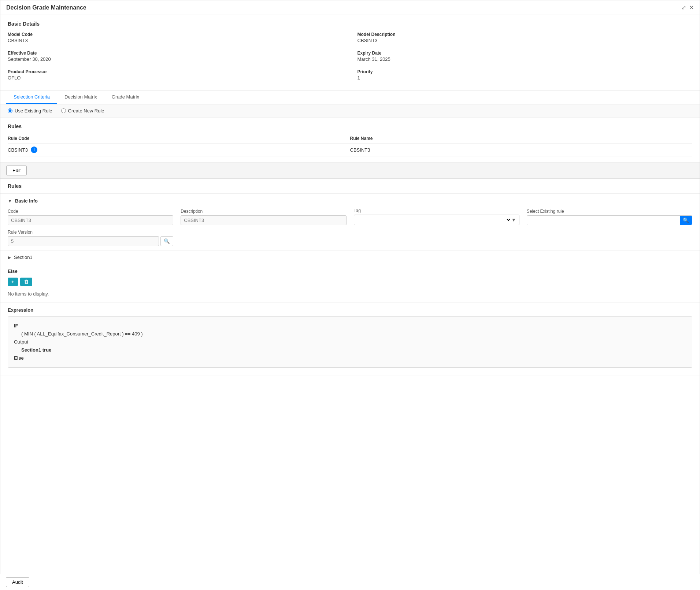  I want to click on rule-version-input, so click(84, 241).